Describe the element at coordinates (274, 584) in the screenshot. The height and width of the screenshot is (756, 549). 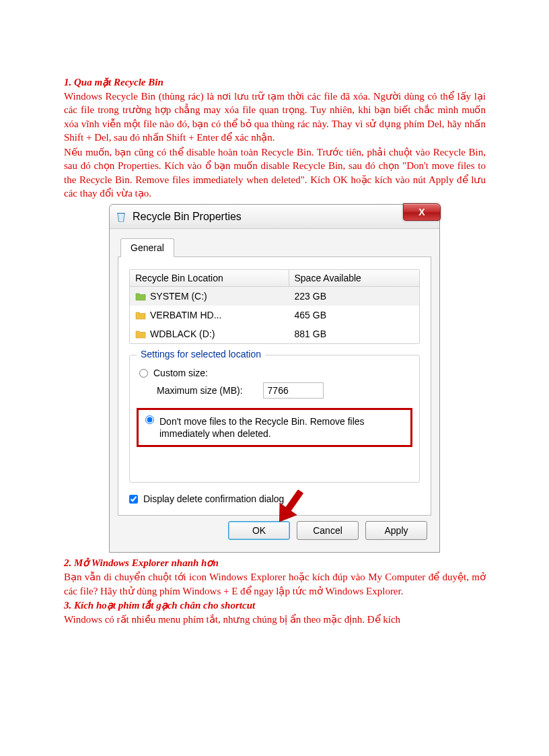
I see `section-2-para-1: Bạn vẫn di chuyển chuột tới icon Windows…` at that location.